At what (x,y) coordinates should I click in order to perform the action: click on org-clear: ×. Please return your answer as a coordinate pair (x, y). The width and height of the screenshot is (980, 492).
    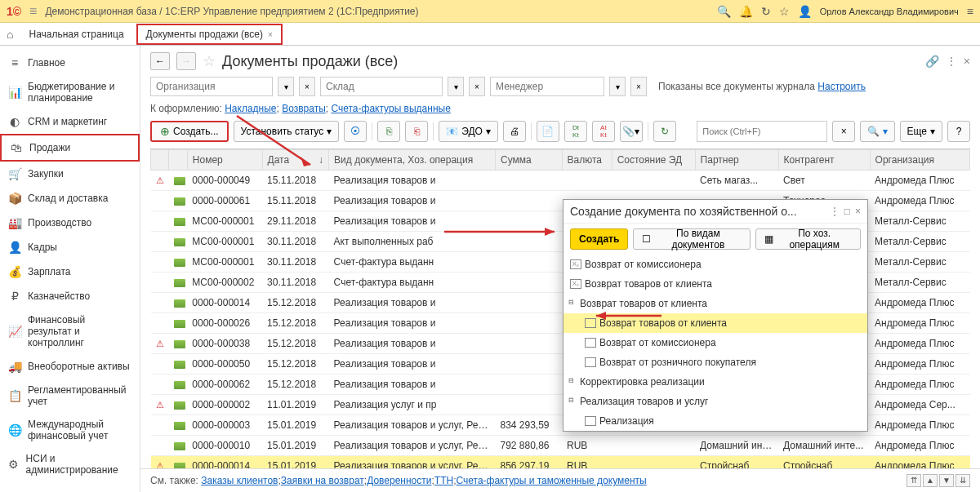
    Looking at the image, I should click on (307, 86).